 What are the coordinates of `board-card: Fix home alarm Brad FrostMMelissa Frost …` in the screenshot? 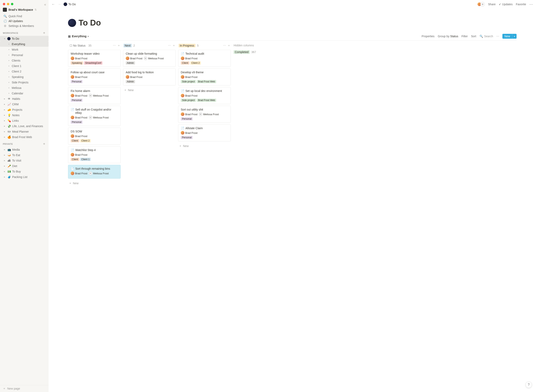 It's located at (94, 96).